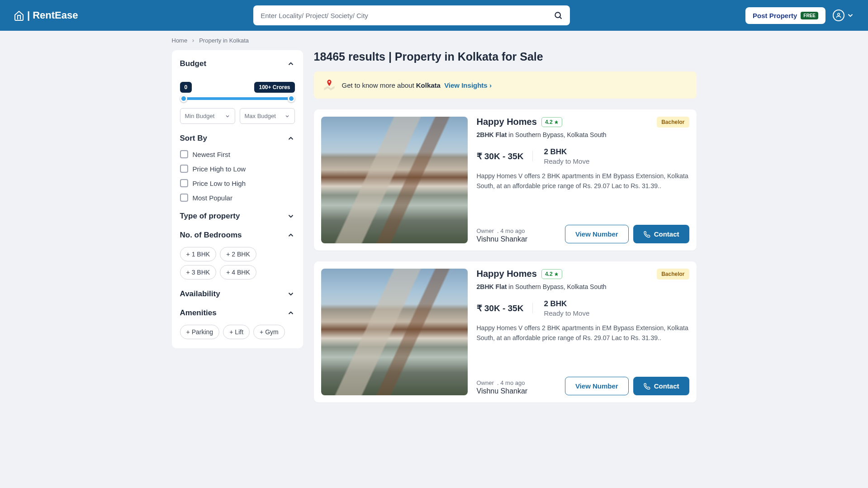  What do you see at coordinates (198, 313) in the screenshot?
I see `filter-title: Amenities` at bounding box center [198, 313].